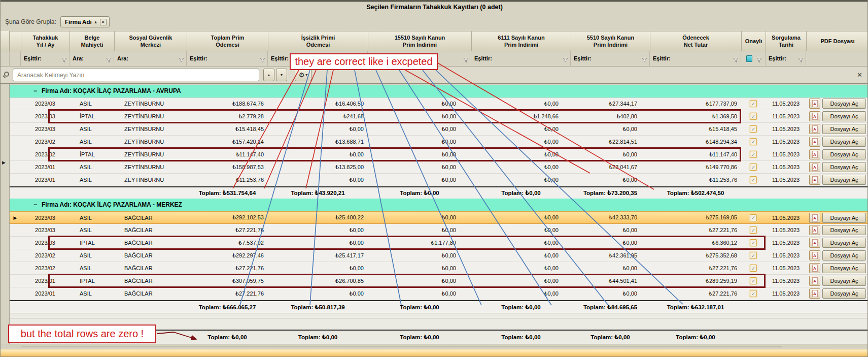  Describe the element at coordinates (136, 75) in the screenshot. I see `search-input` at that location.